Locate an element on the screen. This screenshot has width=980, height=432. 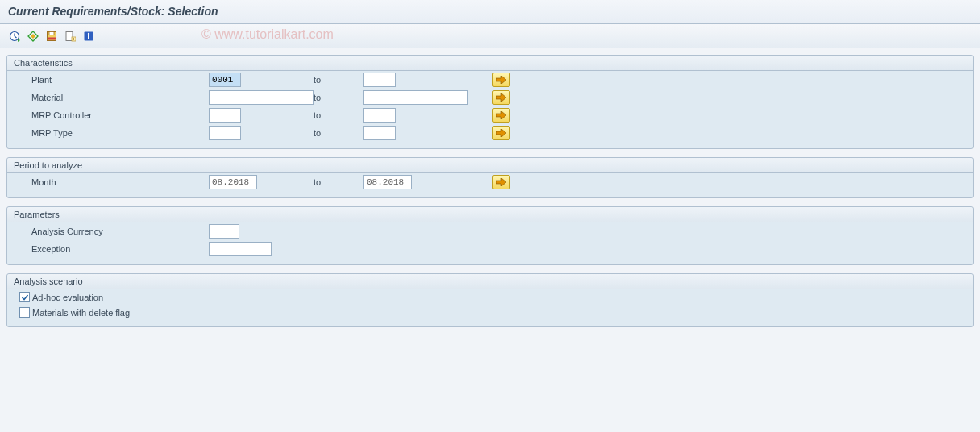
input-mrp-type-to is located at coordinates (380, 133).